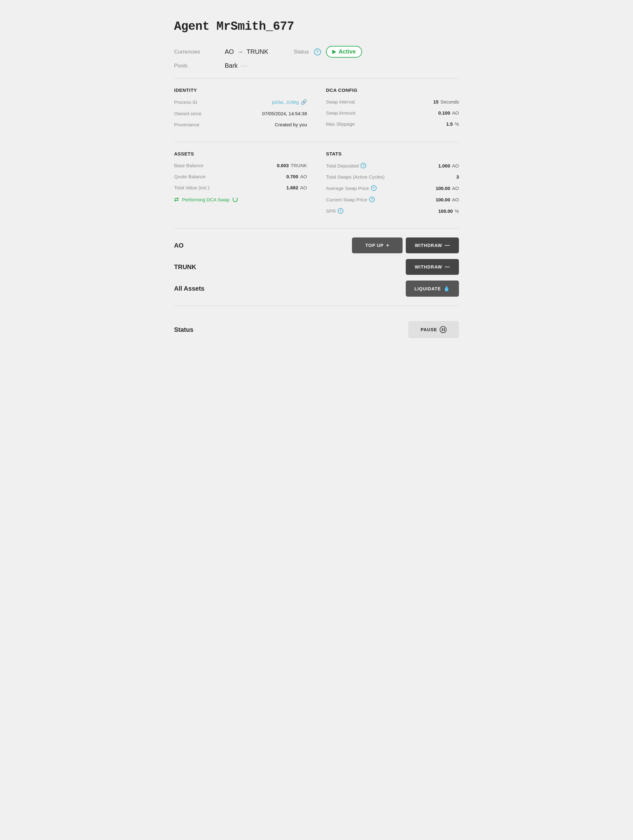  Describe the element at coordinates (344, 52) in the screenshot. I see `active-badge: Active` at that location.